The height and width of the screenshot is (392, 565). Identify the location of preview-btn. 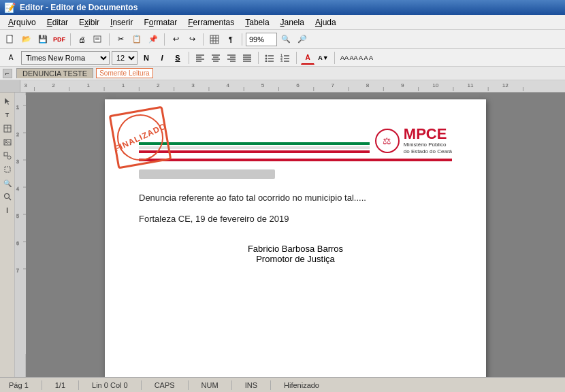
(98, 39).